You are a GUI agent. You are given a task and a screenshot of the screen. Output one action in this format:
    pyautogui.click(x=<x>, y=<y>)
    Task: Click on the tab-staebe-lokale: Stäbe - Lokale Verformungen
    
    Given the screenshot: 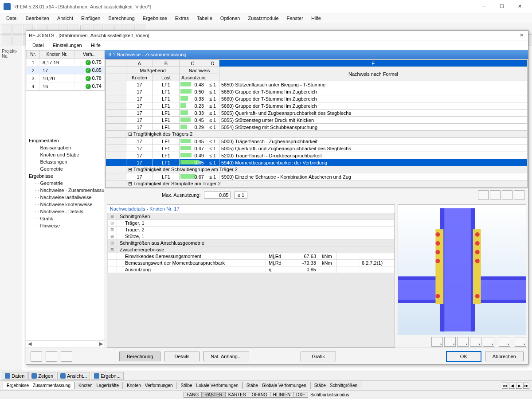 What is the action you would take?
    pyautogui.click(x=210, y=386)
    